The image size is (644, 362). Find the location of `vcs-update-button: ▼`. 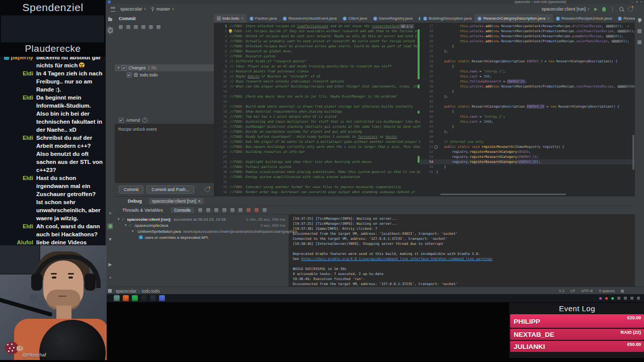

vcs-update-button: ▼ is located at coordinates (110, 239).